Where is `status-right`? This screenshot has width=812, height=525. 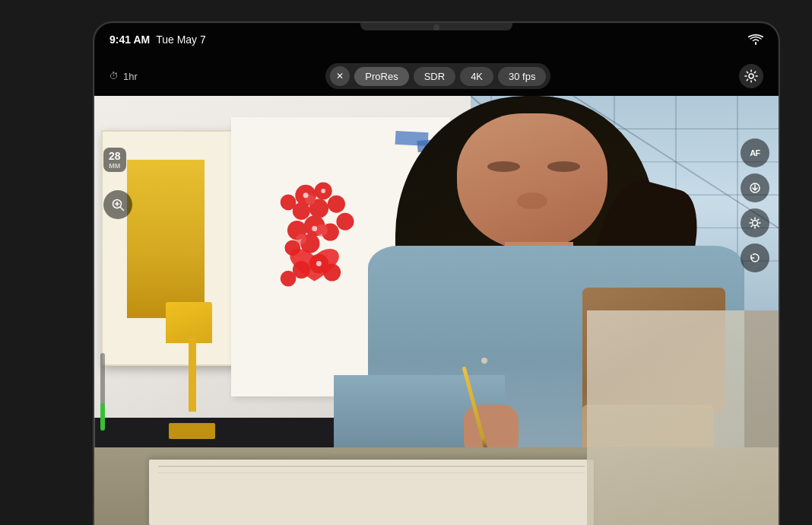 status-right is located at coordinates (756, 40).